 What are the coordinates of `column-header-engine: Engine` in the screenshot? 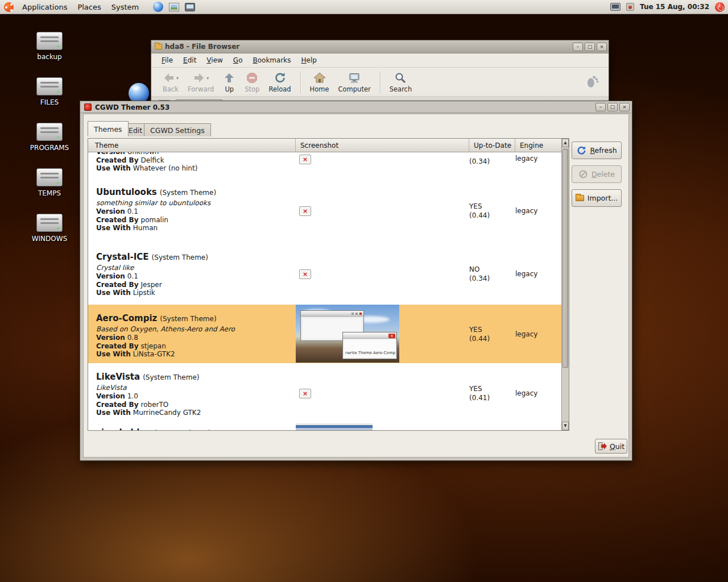 It's located at (538, 146).